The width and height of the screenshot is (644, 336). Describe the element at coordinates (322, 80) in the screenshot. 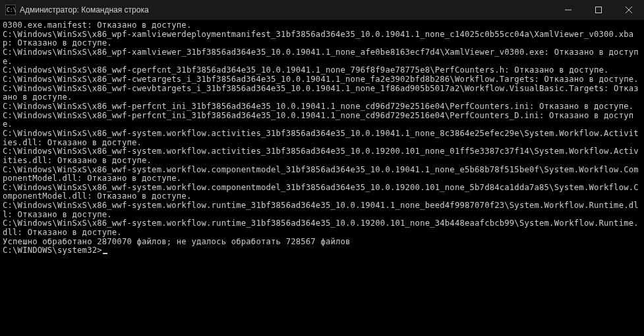

I see `terminal-line: C:\Windows\WinSxS\x86_wwf-cwetargets_i_3…` at that location.